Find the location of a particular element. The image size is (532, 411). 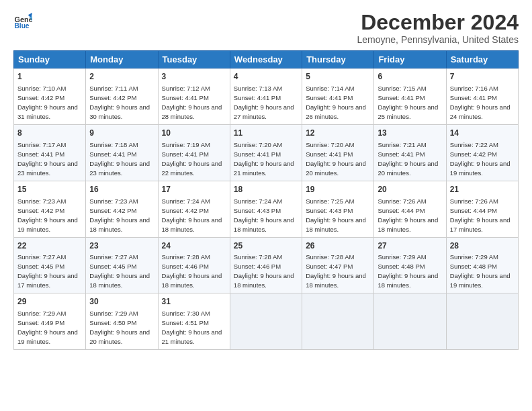

cell-0-6: 7Sunrise: 7:16 AMSunset: 4:41 PMDaylight… is located at coordinates (482, 97).